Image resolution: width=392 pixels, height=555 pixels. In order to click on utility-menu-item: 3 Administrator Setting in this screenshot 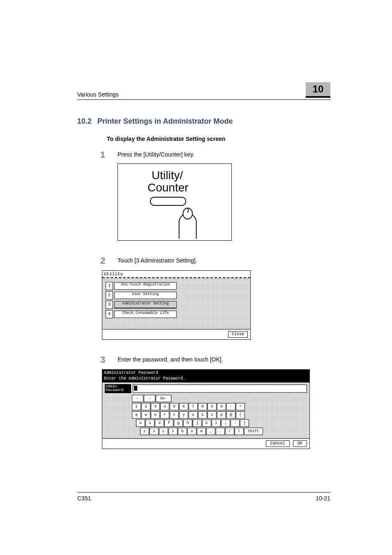, I will do `click(176, 305)`.